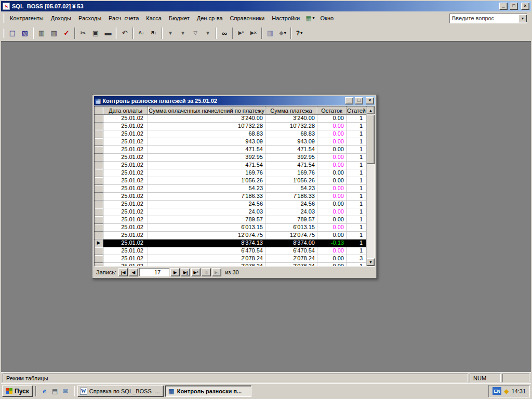 This screenshot has width=532, height=399. What do you see at coordinates (291, 158) in the screenshot?
I see `cell-payment: 392.95` at bounding box center [291, 158].